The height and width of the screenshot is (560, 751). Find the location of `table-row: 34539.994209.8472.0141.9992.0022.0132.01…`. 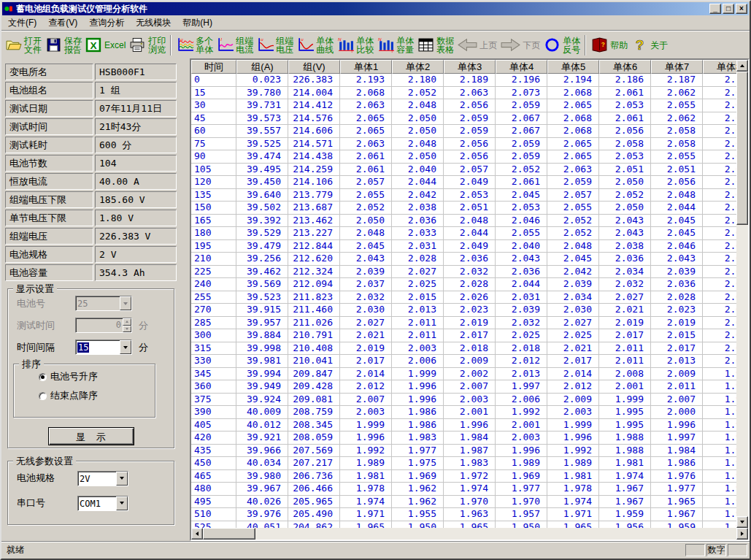

table-row: 34539.994209.8472.0141.9992.0022.0132.01… is located at coordinates (464, 375).